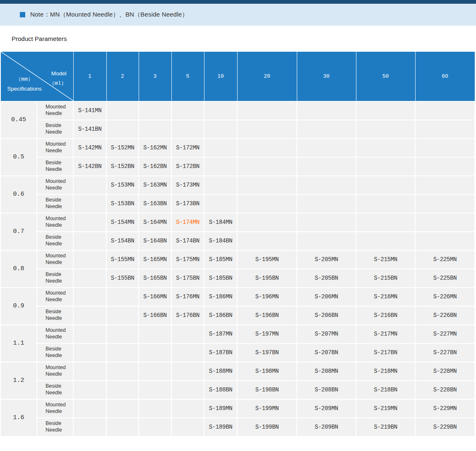 This screenshot has width=476, height=451. What do you see at coordinates (188, 77) in the screenshot?
I see `column-header: 5` at bounding box center [188, 77].